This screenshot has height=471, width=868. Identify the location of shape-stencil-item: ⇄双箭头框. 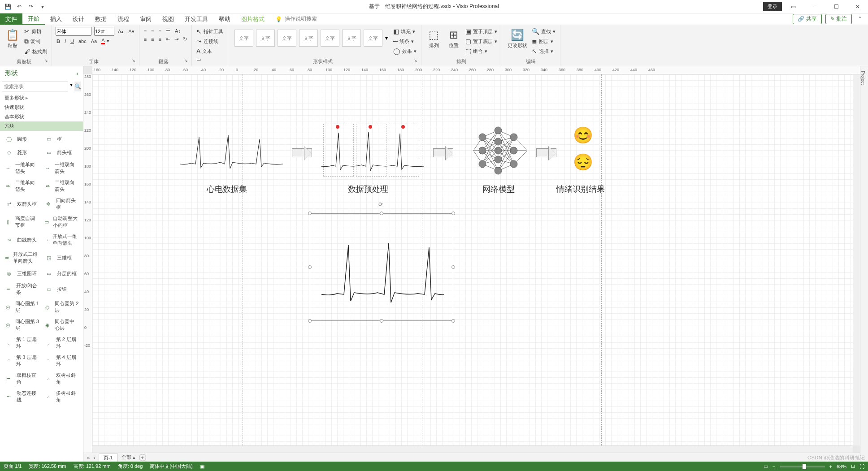
(22, 204).